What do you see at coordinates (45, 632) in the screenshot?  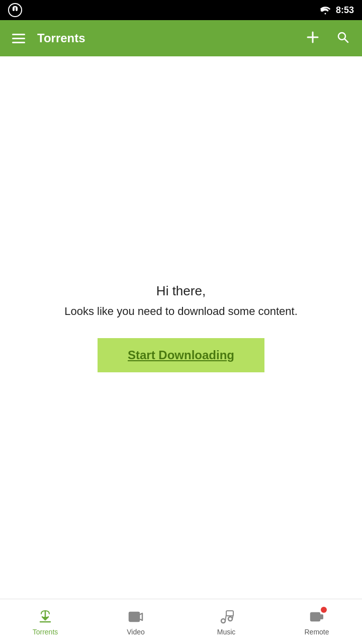 I see `nav-label-torrents: Torrents` at bounding box center [45, 632].